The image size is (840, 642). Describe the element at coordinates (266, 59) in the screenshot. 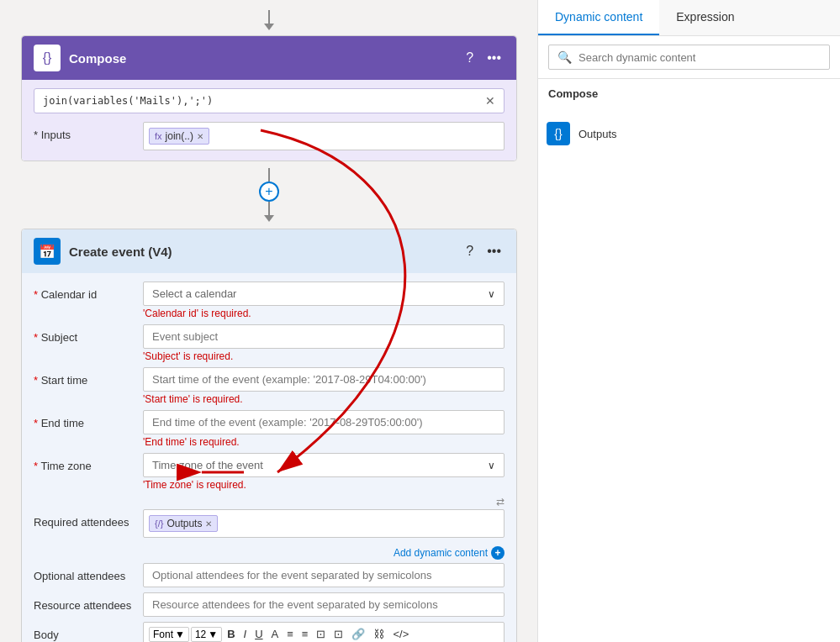

I see `compose-card-title: Compose` at that location.